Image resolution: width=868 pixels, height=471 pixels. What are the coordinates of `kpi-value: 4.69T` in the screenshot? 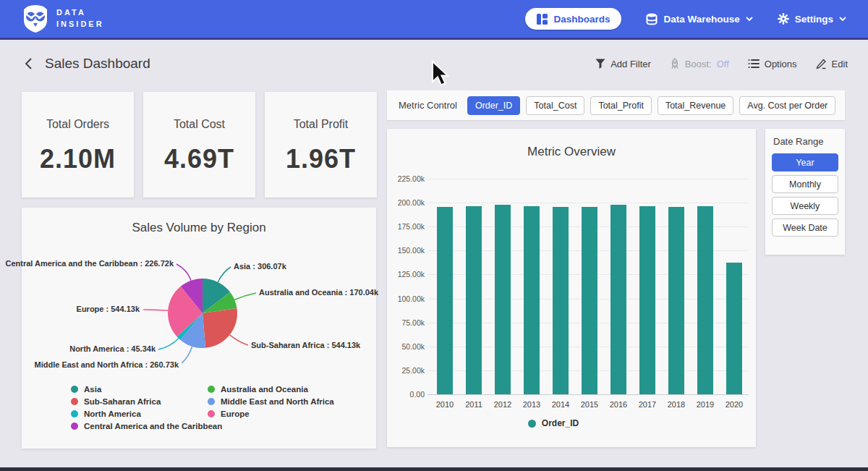 It's located at (200, 159).